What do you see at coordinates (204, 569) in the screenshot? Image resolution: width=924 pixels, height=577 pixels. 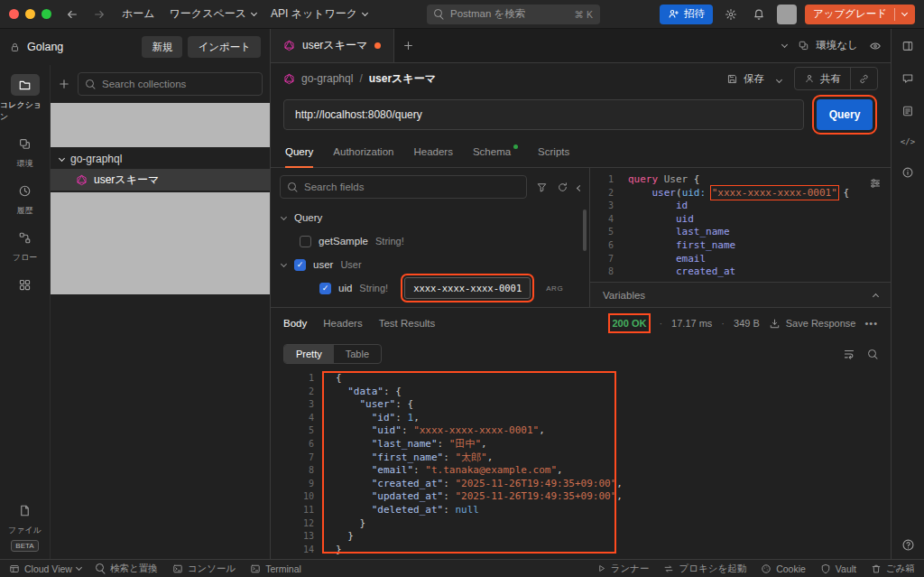 I see `console-button: コンソール` at bounding box center [204, 569].